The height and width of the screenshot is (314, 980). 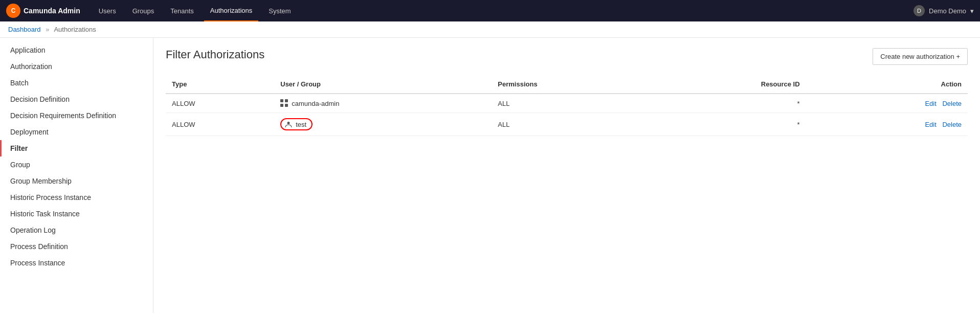 I want to click on row1-edit-link: Edit, so click(x=930, y=103).